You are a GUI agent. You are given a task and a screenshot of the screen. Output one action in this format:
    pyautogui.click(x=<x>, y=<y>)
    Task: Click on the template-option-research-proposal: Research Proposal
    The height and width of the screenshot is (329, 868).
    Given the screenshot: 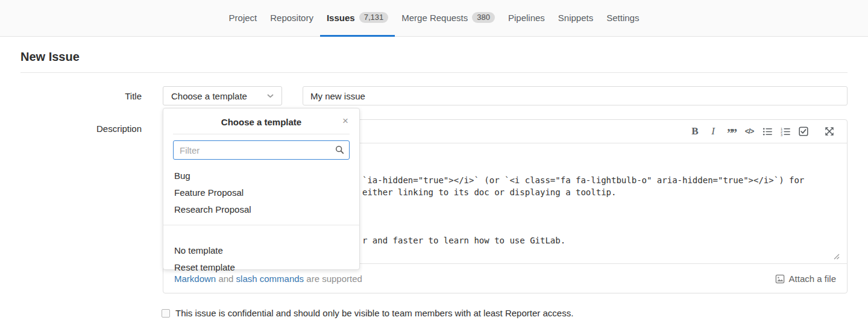 What is the action you would take?
    pyautogui.click(x=262, y=210)
    